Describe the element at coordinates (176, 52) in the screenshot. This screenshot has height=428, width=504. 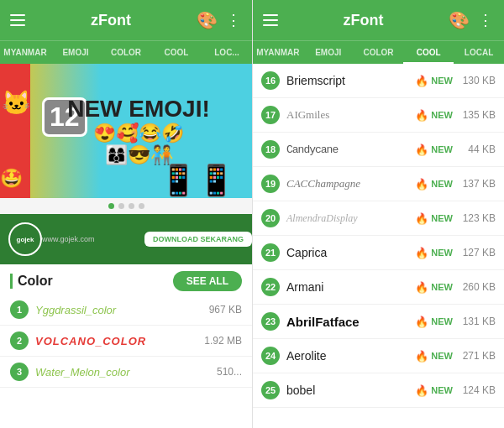
I see `tab-cool-left: COOL` at that location.